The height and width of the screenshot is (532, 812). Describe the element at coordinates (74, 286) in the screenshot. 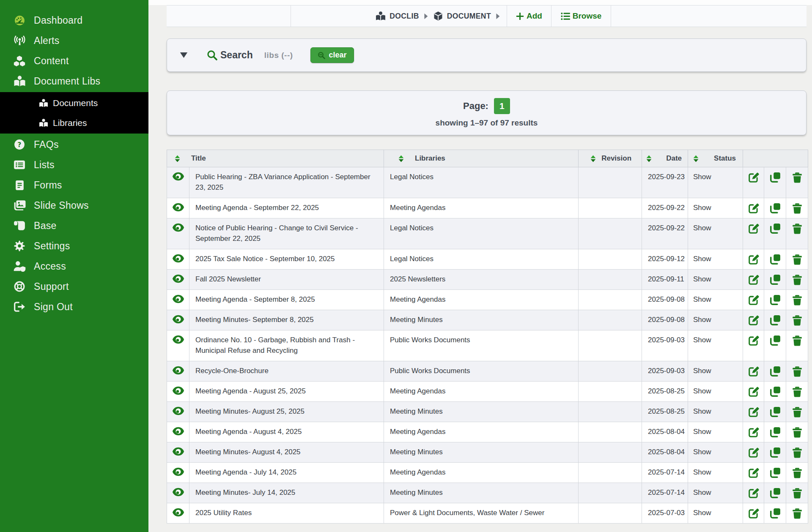

I see `sidebar-item-support: Support` at that location.